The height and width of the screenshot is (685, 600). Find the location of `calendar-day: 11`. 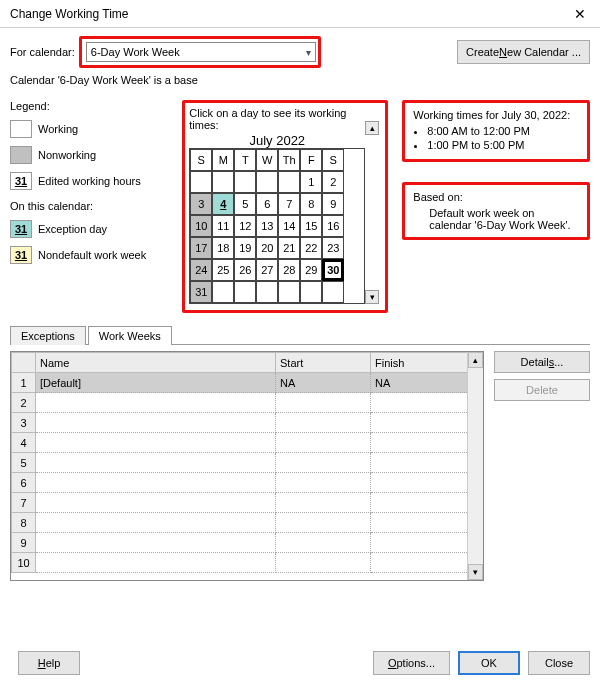

calendar-day: 11 is located at coordinates (223, 226).